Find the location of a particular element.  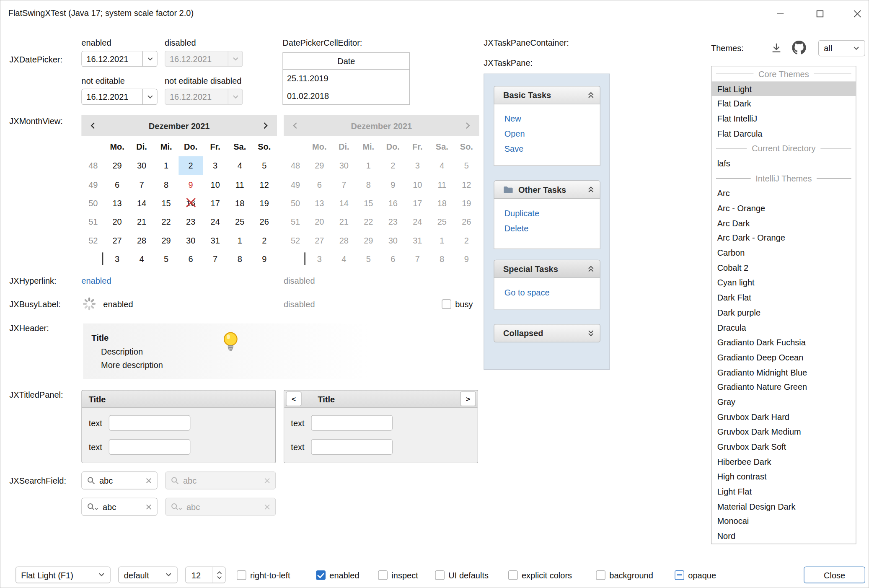

taskpane-link: Open is located at coordinates (552, 134).